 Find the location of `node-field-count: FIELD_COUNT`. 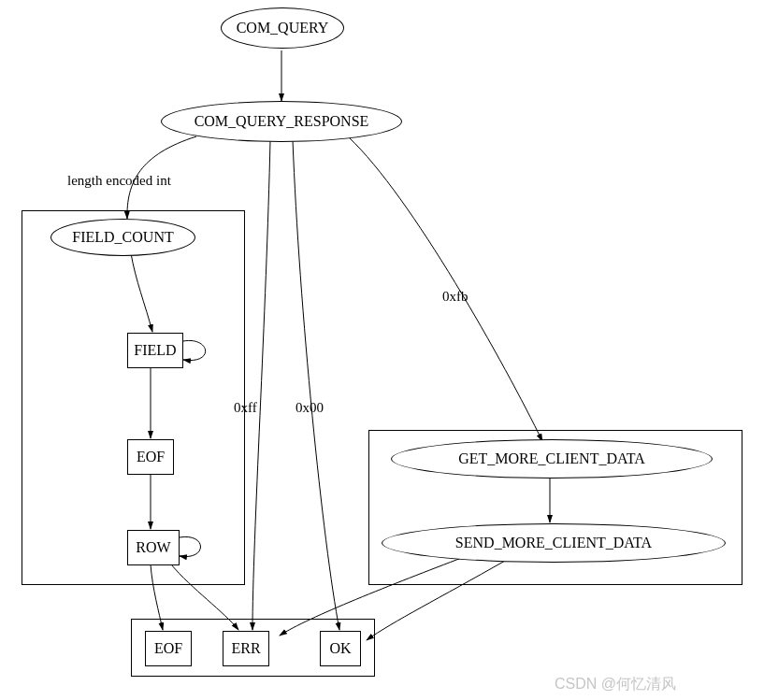

node-field-count: FIELD_COUNT is located at coordinates (123, 237).